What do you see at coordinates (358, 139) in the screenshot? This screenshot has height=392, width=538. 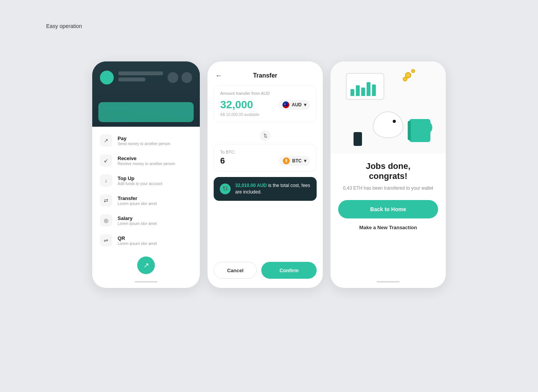 I see `mini-phone-icon` at bounding box center [358, 139].